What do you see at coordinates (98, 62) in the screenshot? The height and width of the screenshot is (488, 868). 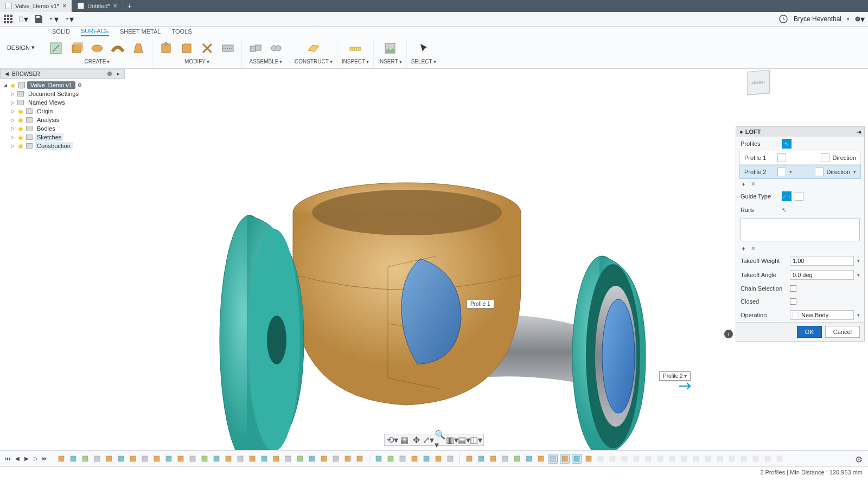 I see `group-label-create: CREATE ▾` at bounding box center [98, 62].